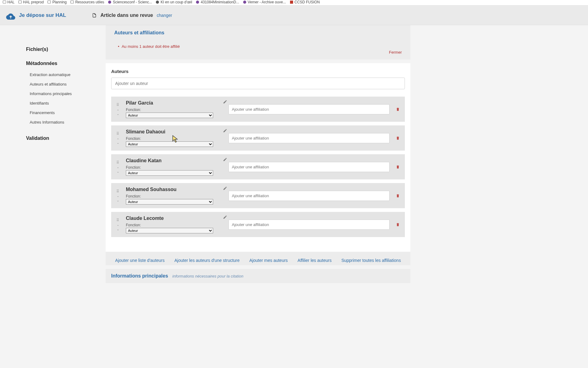  I want to click on author-actions-row: Ajouter une liste d'auteurs Ajouter les …, so click(258, 259).